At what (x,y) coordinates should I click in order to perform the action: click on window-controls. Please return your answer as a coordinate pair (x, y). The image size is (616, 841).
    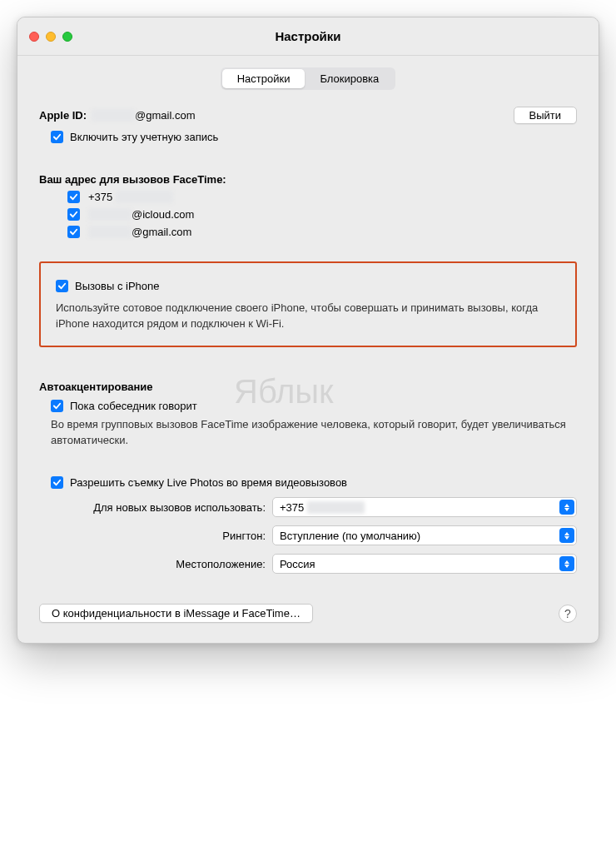
    Looking at the image, I should click on (51, 37).